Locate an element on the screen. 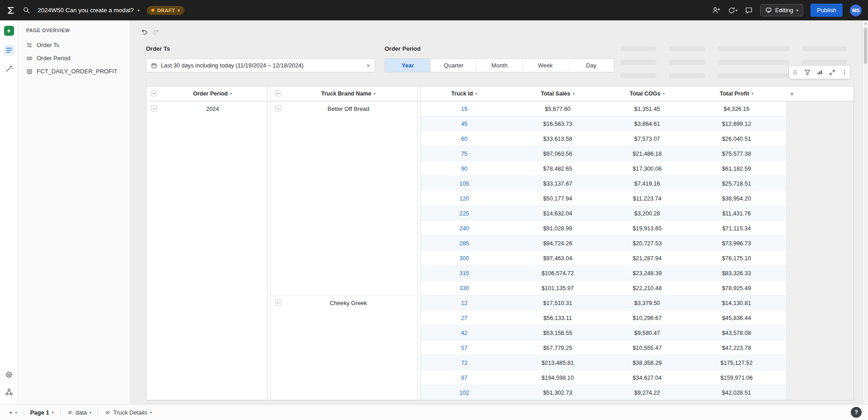 The width and height of the screenshot is (868, 420). left-icon-rail: + is located at coordinates (9, 212).